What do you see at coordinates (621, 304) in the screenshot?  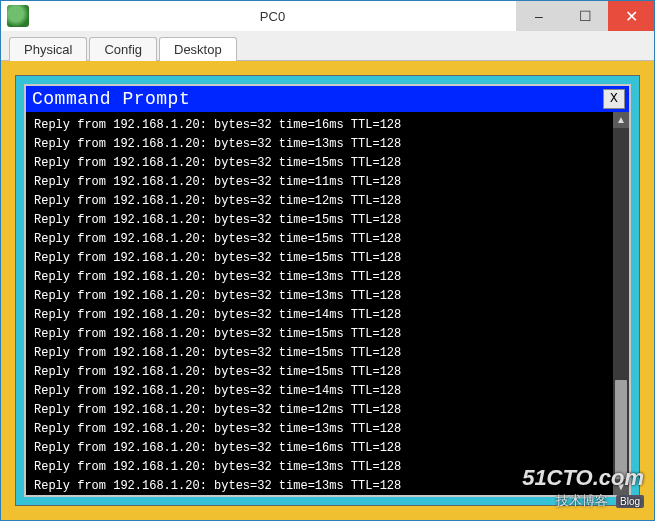 I see `command-prompt-scrollbar: ▲ ▼` at bounding box center [621, 304].